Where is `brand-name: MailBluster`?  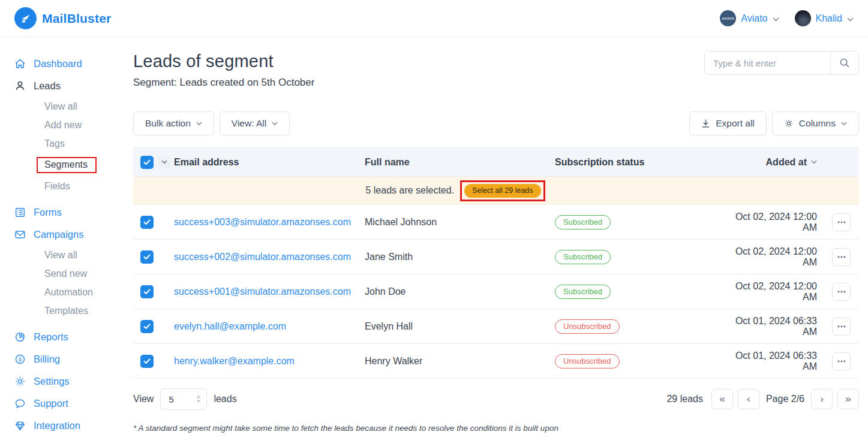 brand-name: MailBluster is located at coordinates (77, 19).